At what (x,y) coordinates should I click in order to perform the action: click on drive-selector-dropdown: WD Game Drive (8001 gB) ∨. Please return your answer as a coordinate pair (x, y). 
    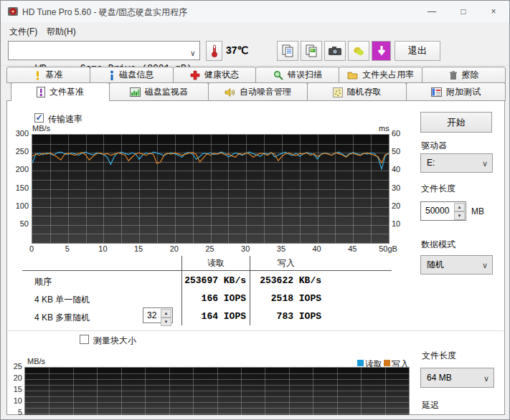
    Looking at the image, I should click on (104, 50).